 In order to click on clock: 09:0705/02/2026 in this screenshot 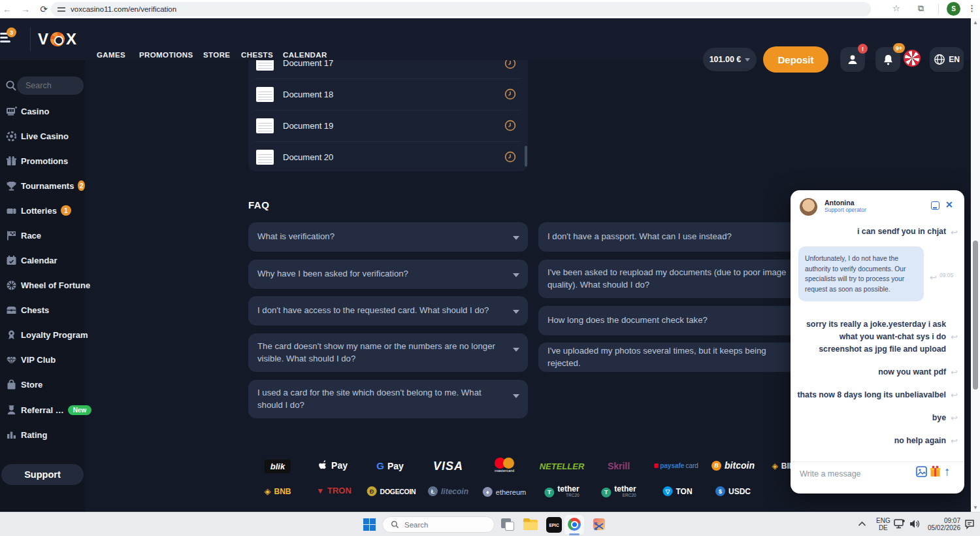, I will do `click(941, 524)`.